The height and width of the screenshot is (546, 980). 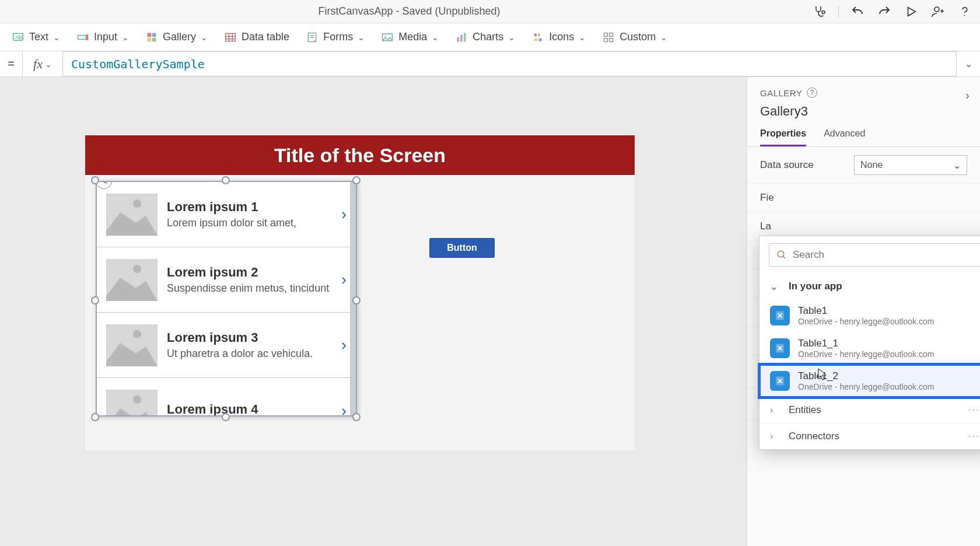 I want to click on ribbon-custom: Custom⌄, so click(x=635, y=37).